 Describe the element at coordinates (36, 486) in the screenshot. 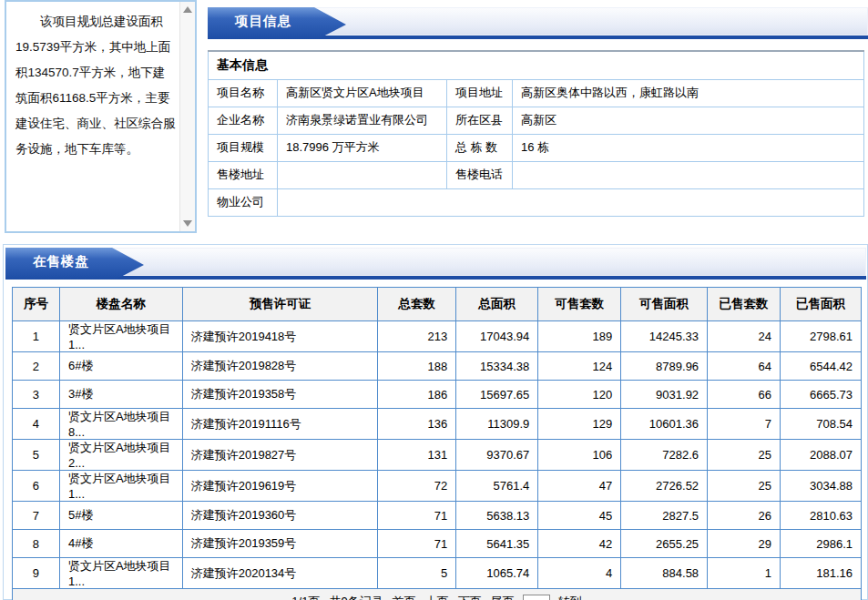

I see `cell-index: 6` at that location.